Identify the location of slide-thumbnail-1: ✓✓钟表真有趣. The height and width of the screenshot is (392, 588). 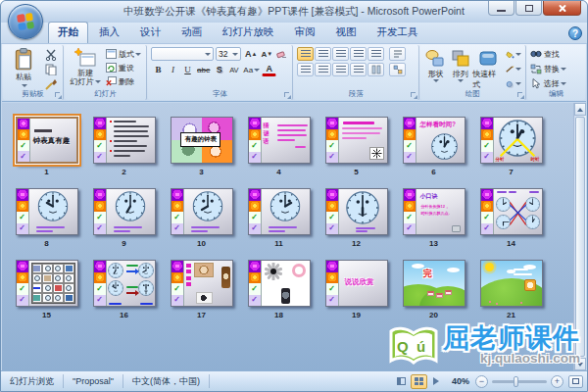
(47, 140).